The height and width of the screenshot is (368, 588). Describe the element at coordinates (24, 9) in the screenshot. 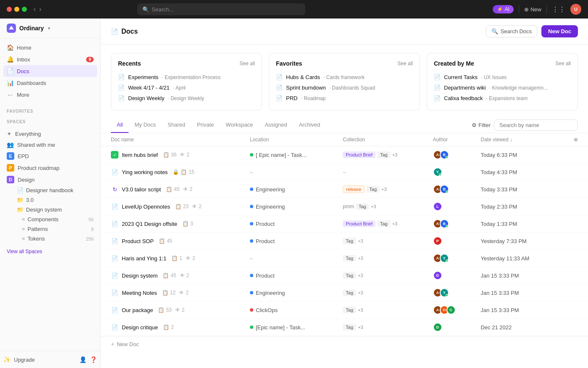

I see `maximize-window-btn` at that location.